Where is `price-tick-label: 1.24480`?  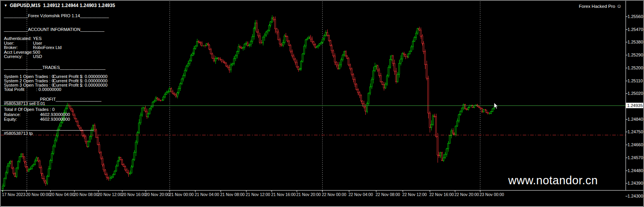 price-tick-label: 1.24480 is located at coordinates (635, 171).